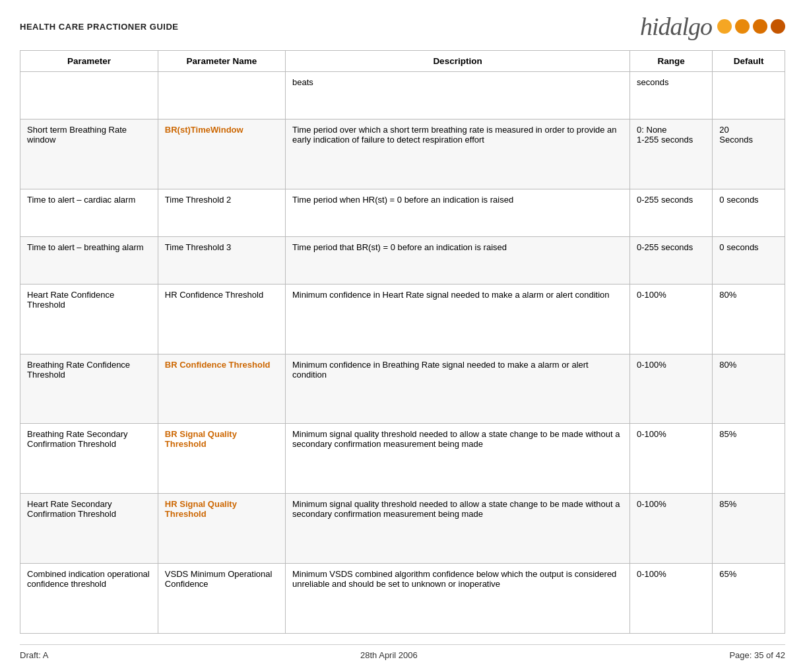 The image size is (805, 672). Describe the element at coordinates (457, 213) in the screenshot. I see `cell-description: Time period when HR(st) = 0 before an in…` at that location.